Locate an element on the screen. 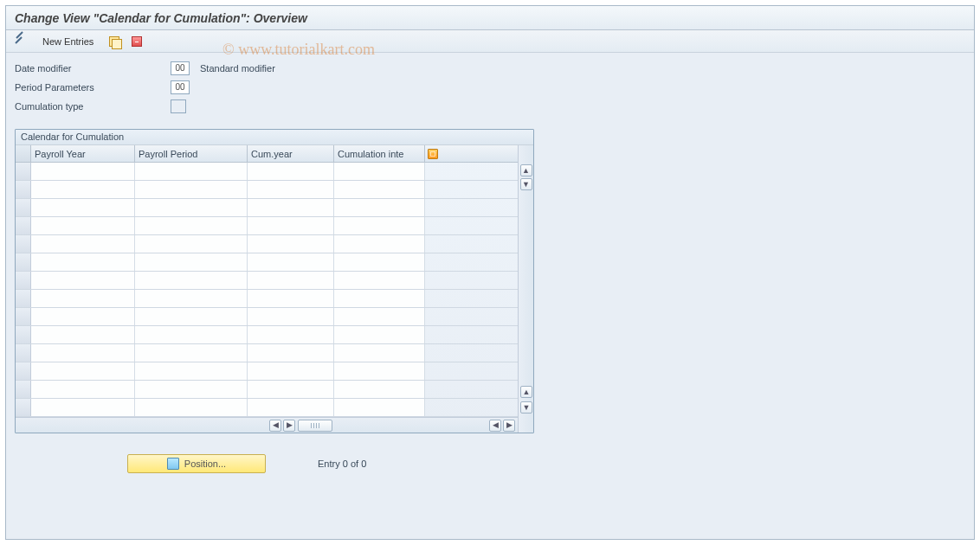 This screenshot has height=545, width=980. delete-button is located at coordinates (137, 42).